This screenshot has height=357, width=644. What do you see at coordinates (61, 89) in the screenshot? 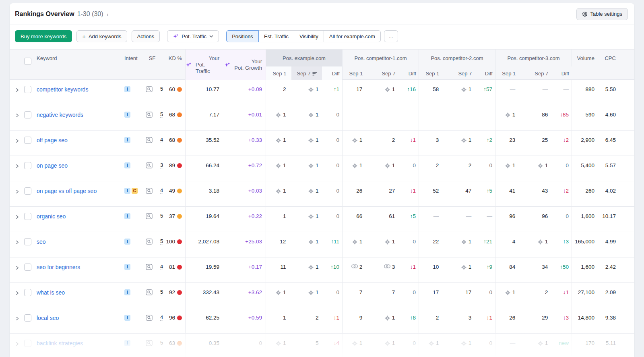
I see `keyword-link: competitor keywords` at bounding box center [61, 89].